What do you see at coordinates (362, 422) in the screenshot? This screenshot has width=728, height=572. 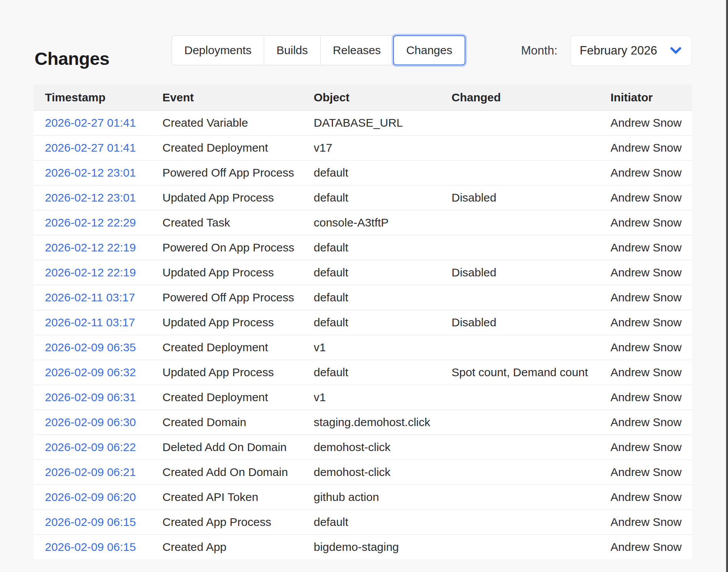 I see `table-row: 2026-02-09 06:30 Created Domain staging.…` at bounding box center [362, 422].